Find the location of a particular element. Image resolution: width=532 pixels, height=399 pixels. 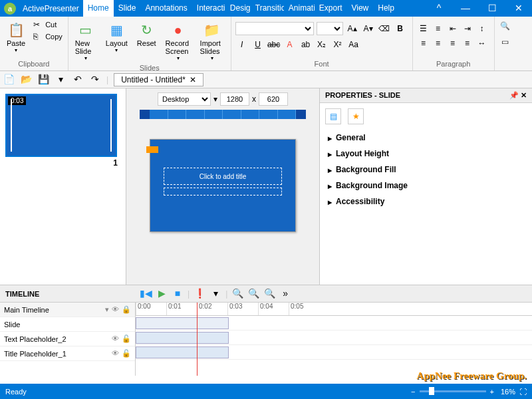

device-select: Desktop is located at coordinates (184, 99).